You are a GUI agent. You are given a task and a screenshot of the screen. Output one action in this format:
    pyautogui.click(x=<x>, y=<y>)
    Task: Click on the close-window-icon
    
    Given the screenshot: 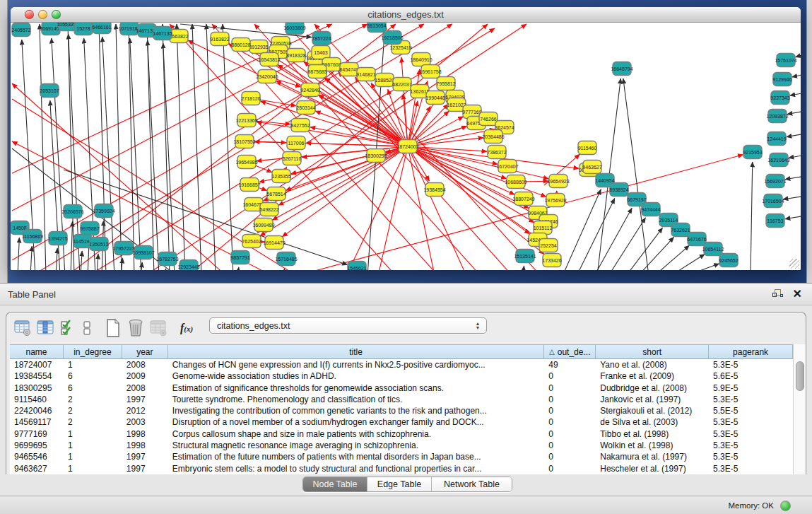 What is the action you would take?
    pyautogui.click(x=30, y=14)
    